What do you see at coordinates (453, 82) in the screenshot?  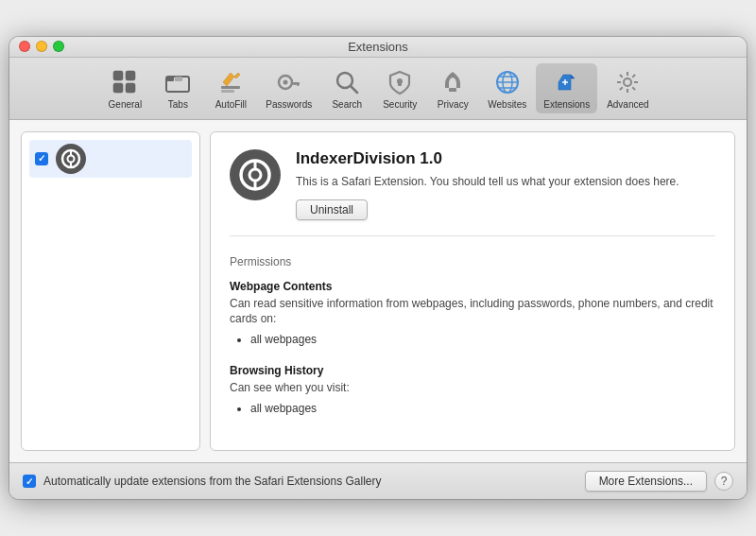 I see `privacy-icon` at bounding box center [453, 82].